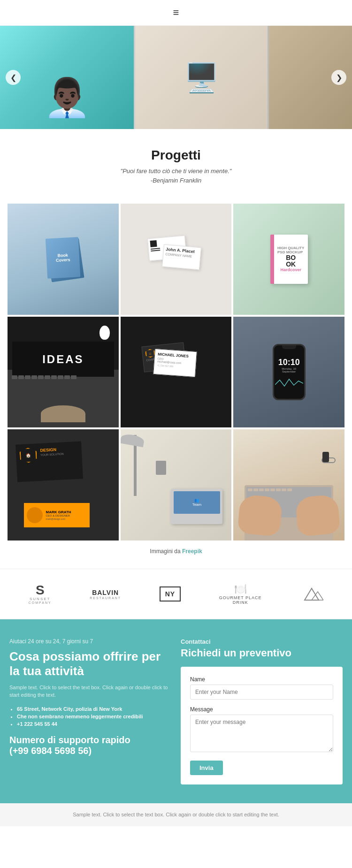 The width and height of the screenshot is (352, 868). I want to click on form-name-group: Name, so click(262, 688).